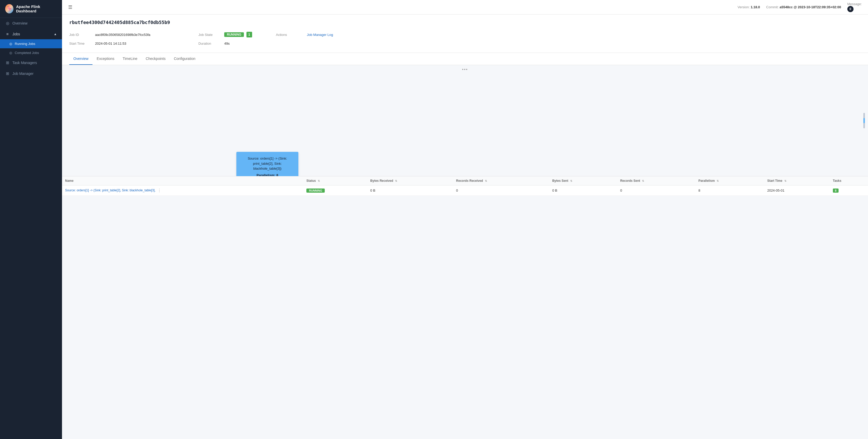 Image resolution: width=868 pixels, height=439 pixels. Describe the element at coordinates (291, 34) in the screenshot. I see `actions-label: Actions` at that location.